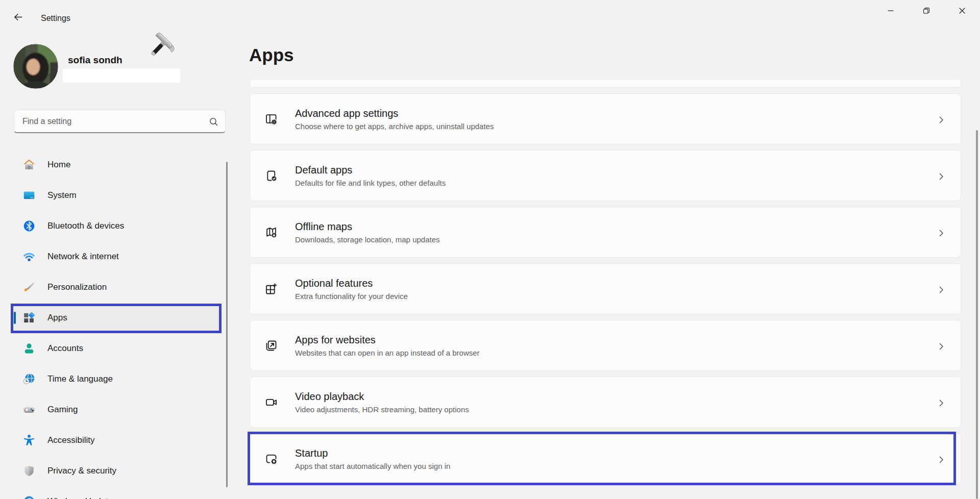 This screenshot has height=499, width=980. What do you see at coordinates (119, 121) in the screenshot?
I see `search-box` at bounding box center [119, 121].